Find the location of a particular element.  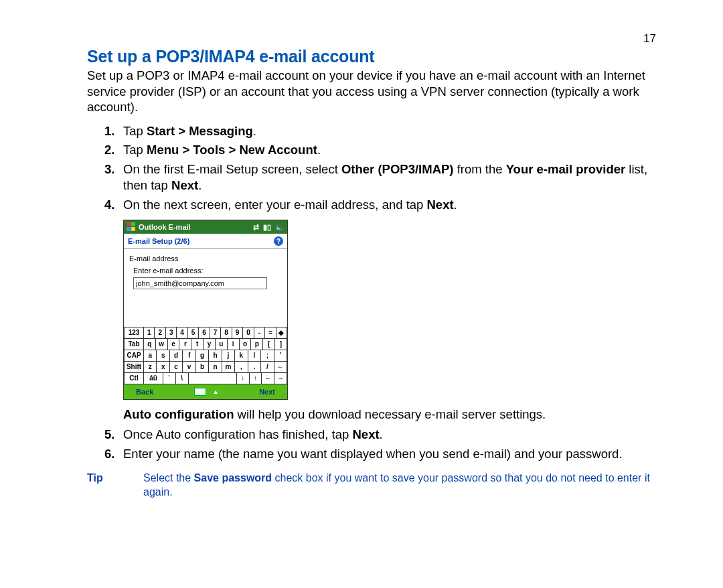

keyboard-key: j is located at coordinates (229, 356).